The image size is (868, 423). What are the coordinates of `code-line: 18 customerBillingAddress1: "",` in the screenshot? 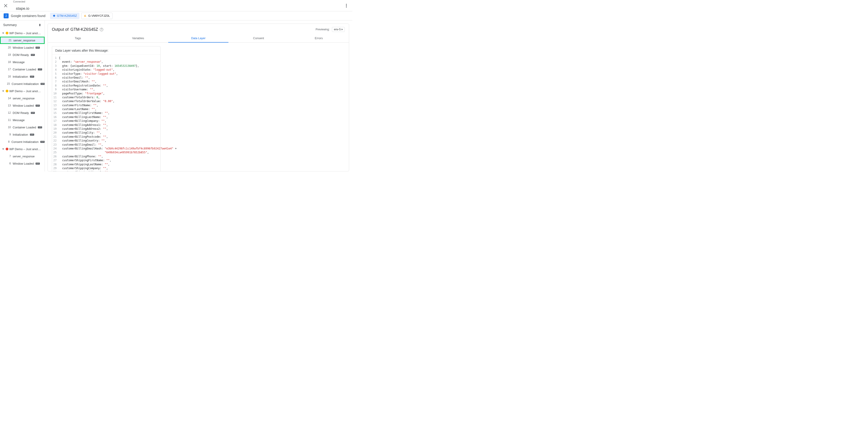 It's located at (106, 125).